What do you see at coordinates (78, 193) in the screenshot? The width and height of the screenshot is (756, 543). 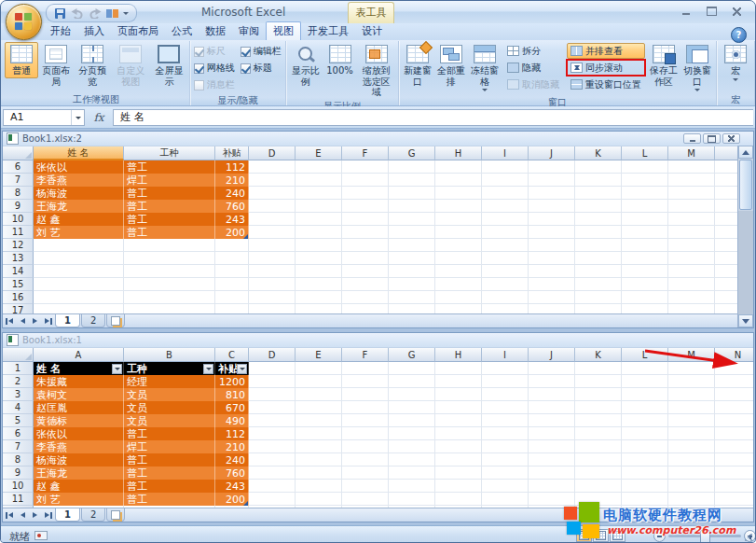 I see `cell: 杨海波` at bounding box center [78, 193].